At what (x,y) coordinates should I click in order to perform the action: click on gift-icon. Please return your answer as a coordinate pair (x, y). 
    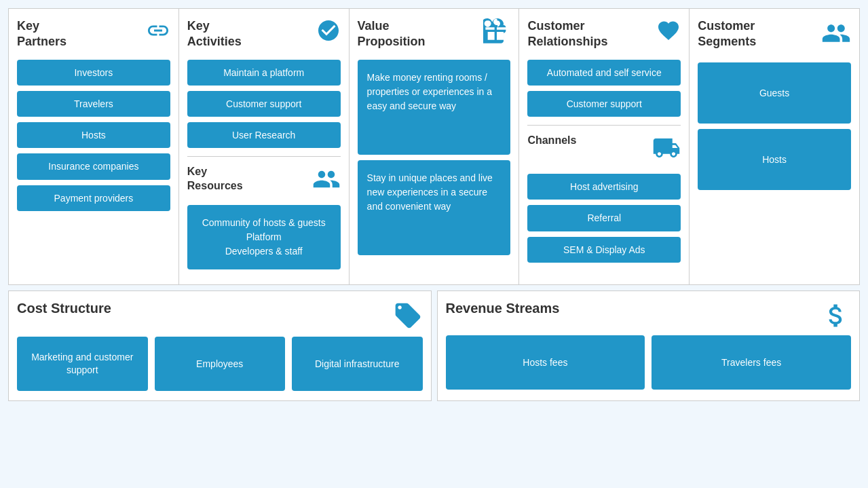
    Looking at the image, I should click on (497, 34).